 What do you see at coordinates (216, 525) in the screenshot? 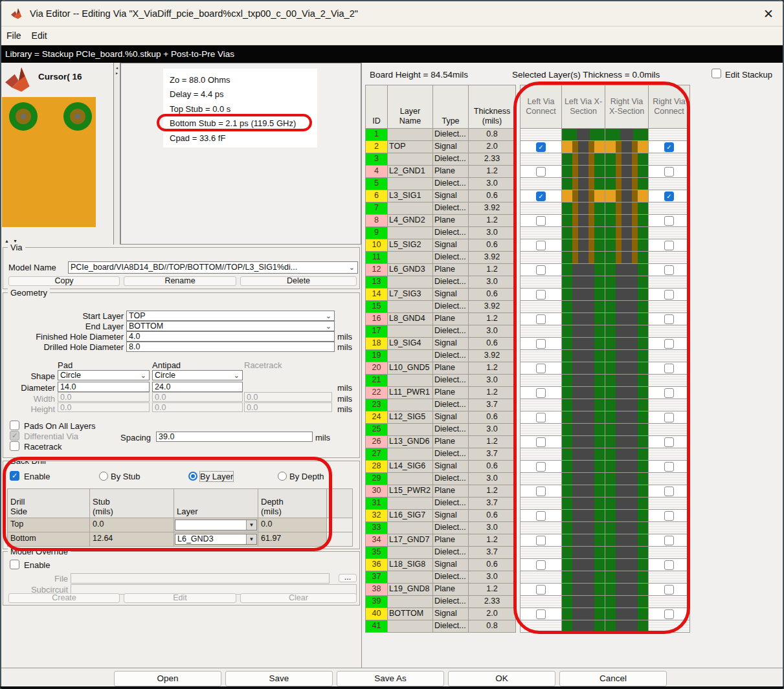
I see `bd-layer-combo: ▼` at bounding box center [216, 525].